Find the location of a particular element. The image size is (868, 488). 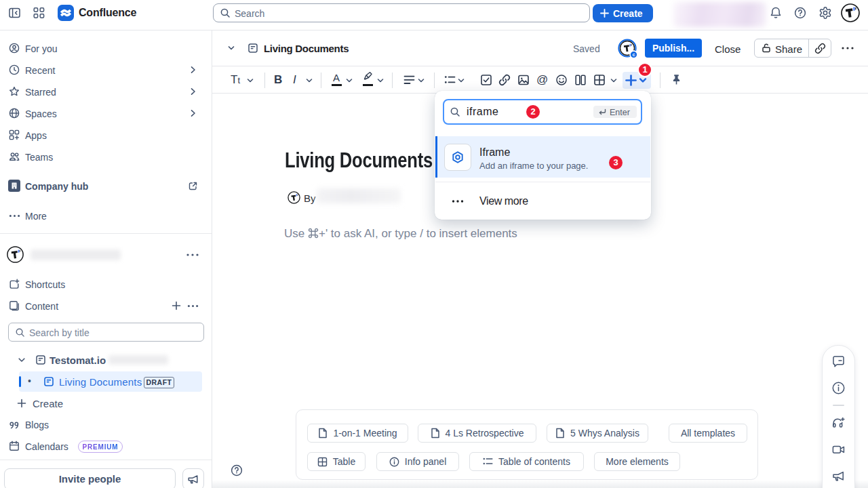

svg-text: c is located at coordinates (633, 54).